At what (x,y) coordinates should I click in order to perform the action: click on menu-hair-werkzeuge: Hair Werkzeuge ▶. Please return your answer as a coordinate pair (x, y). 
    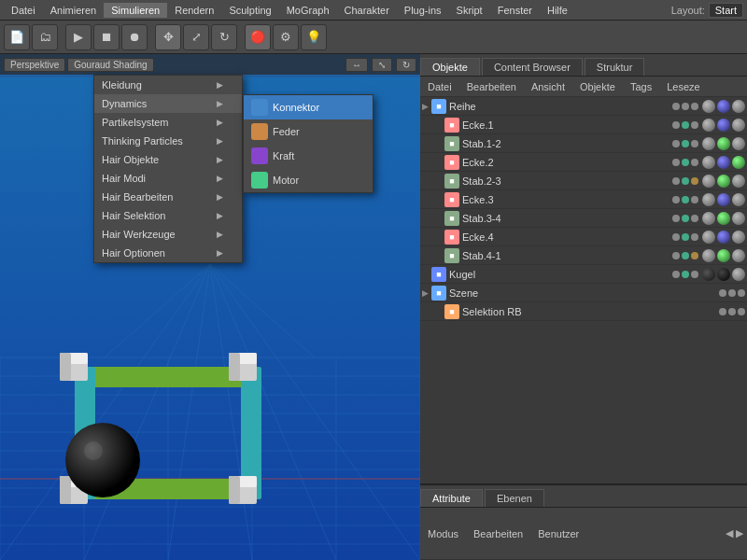
    Looking at the image, I should click on (168, 234).